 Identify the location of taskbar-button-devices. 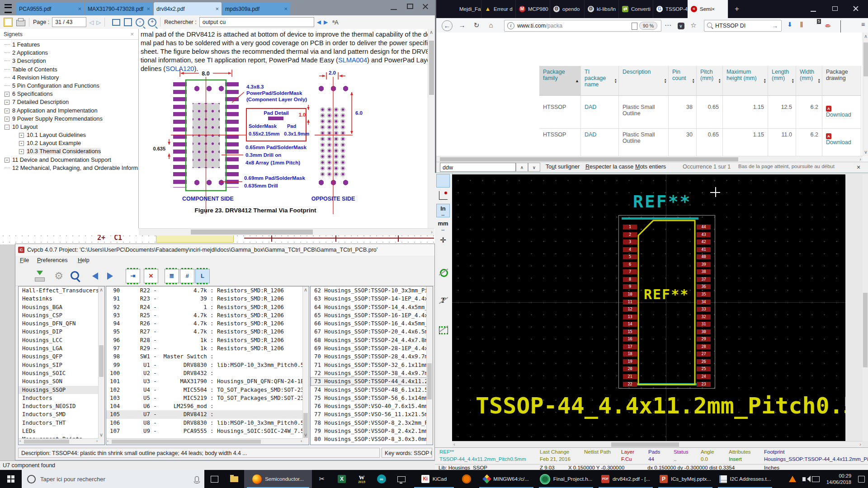
(401, 479).